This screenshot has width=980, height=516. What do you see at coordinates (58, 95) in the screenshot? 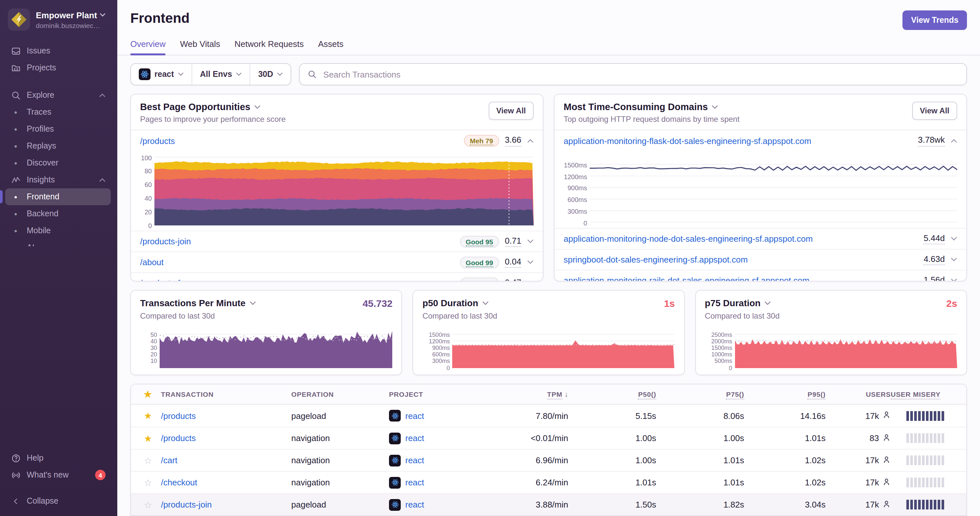
I see `sidebar-item-explore: Explore` at bounding box center [58, 95].